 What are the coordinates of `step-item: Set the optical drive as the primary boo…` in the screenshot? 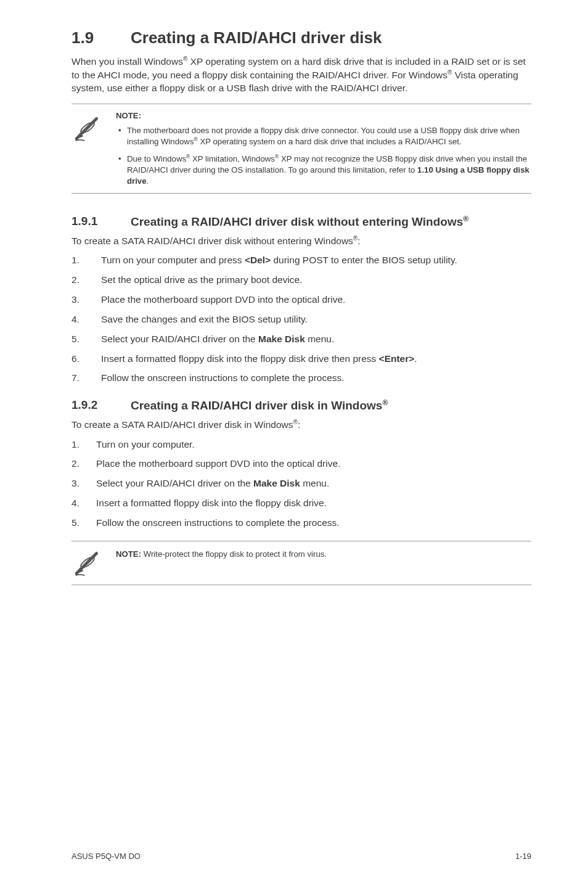 It's located at (301, 280).